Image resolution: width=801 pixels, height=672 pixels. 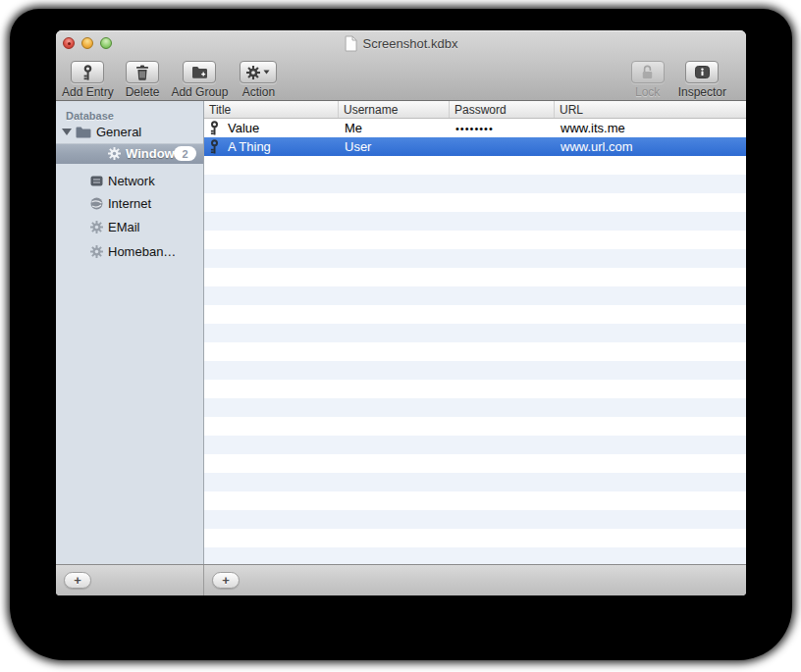 I want to click on column-header-username: Username, so click(x=395, y=110).